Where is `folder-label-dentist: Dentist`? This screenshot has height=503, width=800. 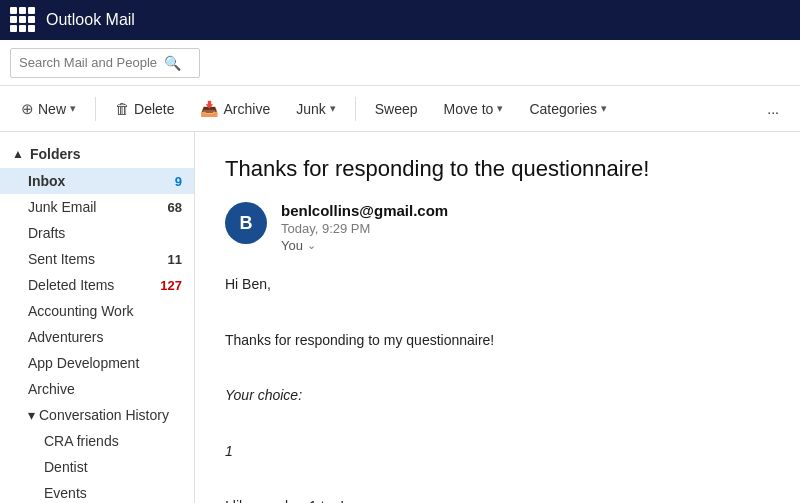 folder-label-dentist: Dentist is located at coordinates (66, 467).